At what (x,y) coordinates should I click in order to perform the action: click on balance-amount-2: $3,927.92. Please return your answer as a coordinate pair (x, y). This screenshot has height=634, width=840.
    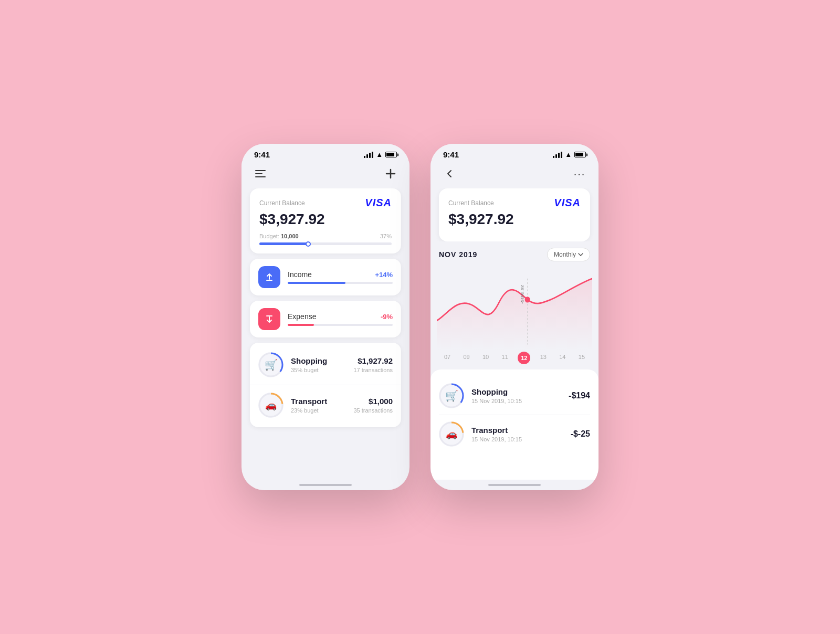
    Looking at the image, I should click on (514, 219).